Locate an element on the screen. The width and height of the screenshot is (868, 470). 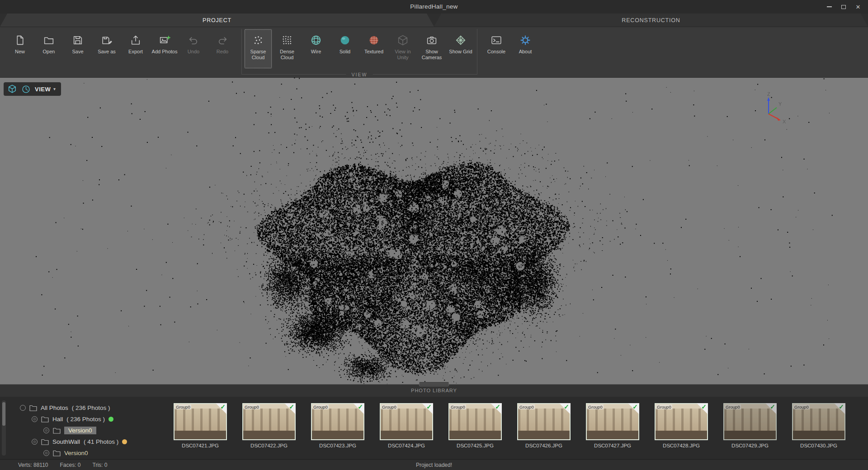
toolbar-button-label: Add Photos is located at coordinates (165, 52).